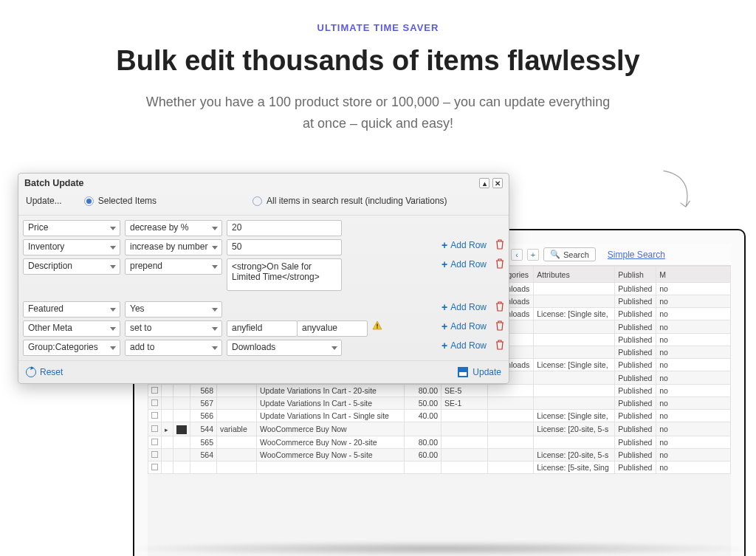 Image resolution: width=756 pixels, height=556 pixels. I want to click on cell-price: 60.00, so click(423, 455).